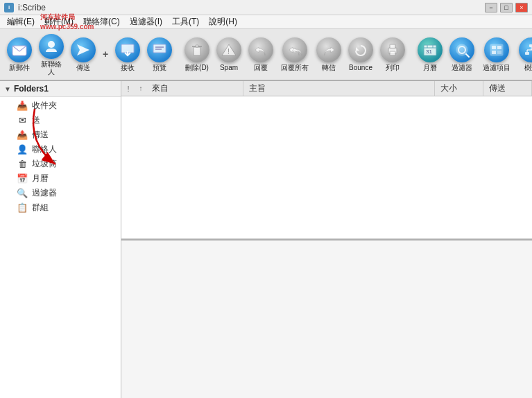 The height and width of the screenshot is (398, 532). Describe the element at coordinates (526, 50) in the screenshot. I see `tree-icon` at that location.